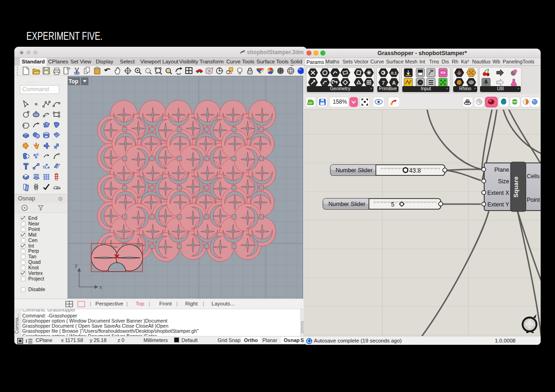  Describe the element at coordinates (393, 205) in the screenshot. I see `svg-text: 5` at that location.